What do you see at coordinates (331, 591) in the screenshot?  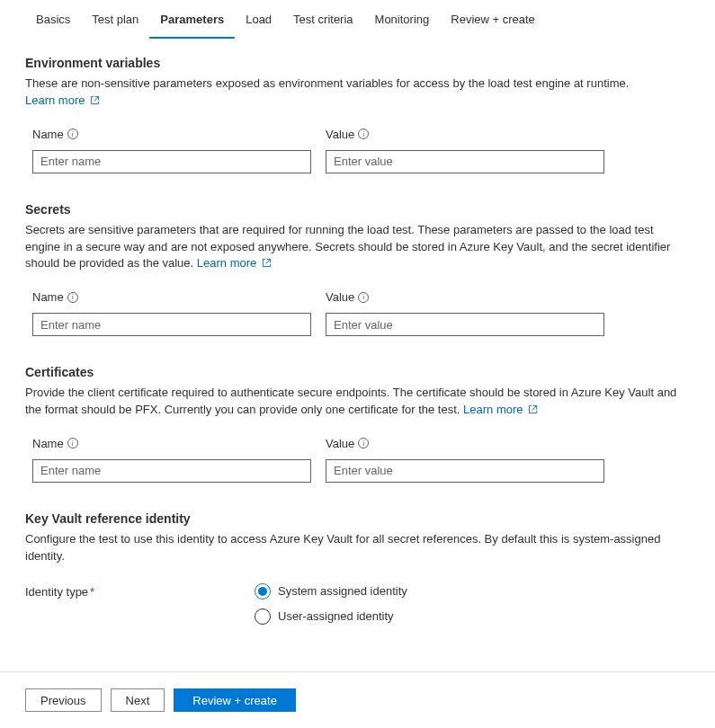 I see `radio-system-assigned: System assigned identity` at bounding box center [331, 591].